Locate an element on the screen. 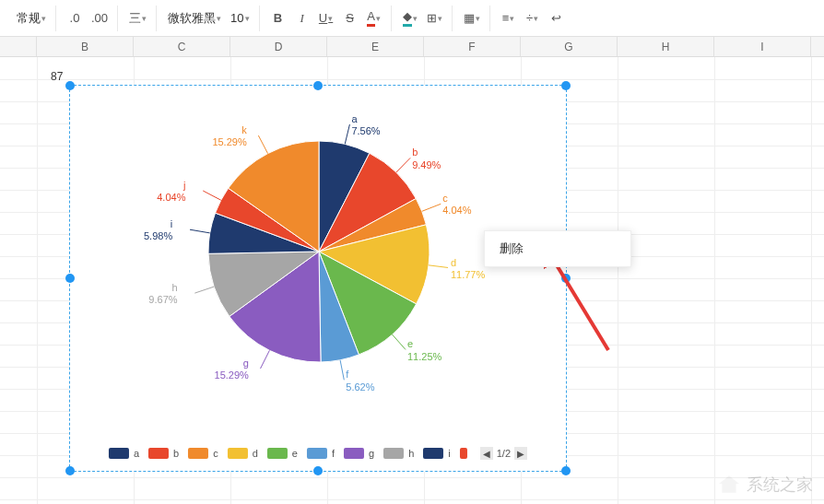 The image size is (824, 504). delete-menu-item: 删除 is located at coordinates (558, 249).